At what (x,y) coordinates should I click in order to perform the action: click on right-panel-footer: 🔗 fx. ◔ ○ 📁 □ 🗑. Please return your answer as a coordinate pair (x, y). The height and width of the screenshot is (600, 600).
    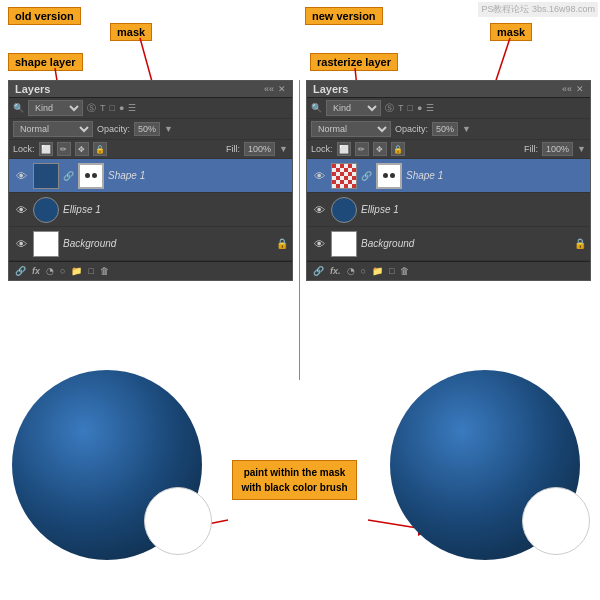
    Looking at the image, I should click on (448, 270).